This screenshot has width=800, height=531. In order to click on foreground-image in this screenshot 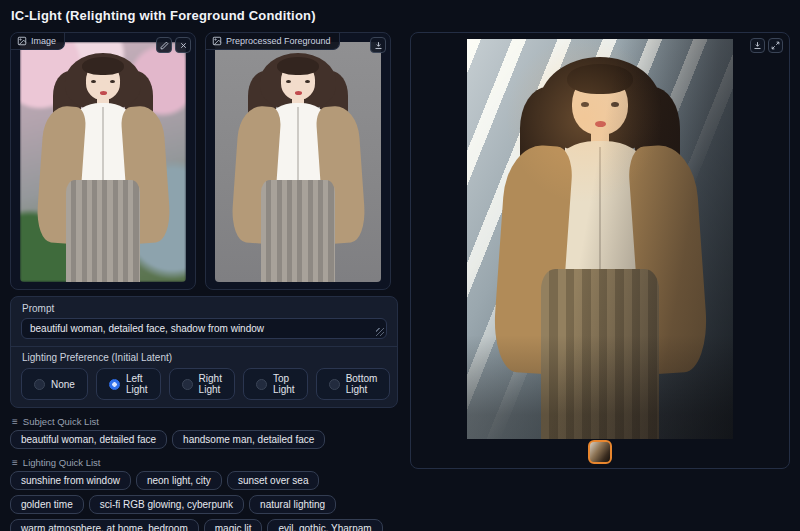, I will do `click(298, 162)`.